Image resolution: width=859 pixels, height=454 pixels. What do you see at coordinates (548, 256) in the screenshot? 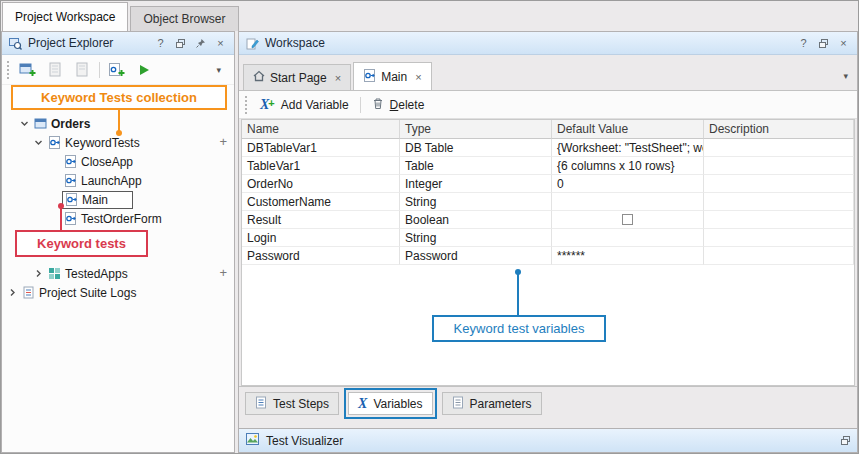
I see `table-row: Password Password ******` at bounding box center [548, 256].